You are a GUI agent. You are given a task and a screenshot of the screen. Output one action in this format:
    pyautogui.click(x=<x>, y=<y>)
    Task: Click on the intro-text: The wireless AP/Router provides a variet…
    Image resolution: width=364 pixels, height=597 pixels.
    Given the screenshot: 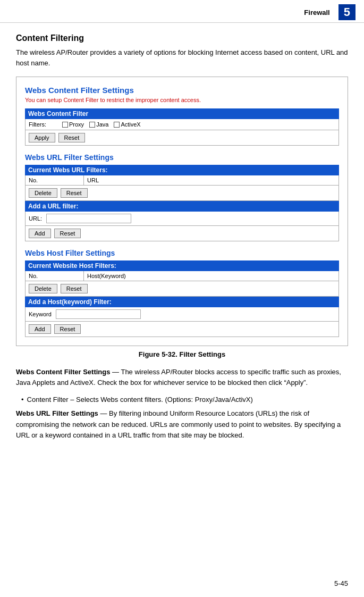 What is the action you would take?
    pyautogui.click(x=182, y=57)
    